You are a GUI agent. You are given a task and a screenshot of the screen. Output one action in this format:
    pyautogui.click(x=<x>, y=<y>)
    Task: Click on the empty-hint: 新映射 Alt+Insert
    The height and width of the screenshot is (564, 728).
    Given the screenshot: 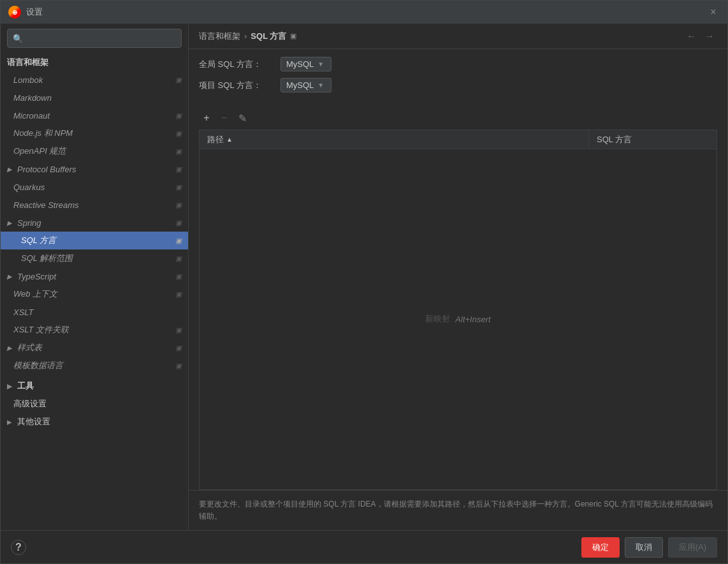 What is the action you would take?
    pyautogui.click(x=458, y=319)
    